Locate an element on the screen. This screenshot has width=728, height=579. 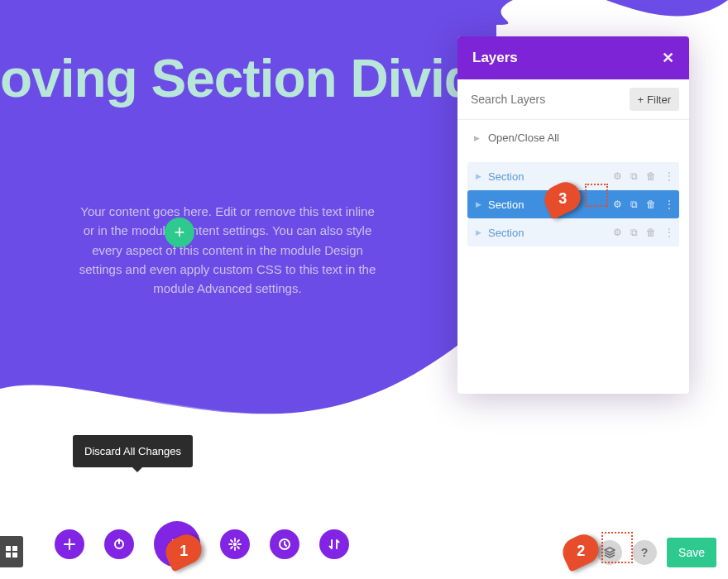
search-input is located at coordinates (546, 99).